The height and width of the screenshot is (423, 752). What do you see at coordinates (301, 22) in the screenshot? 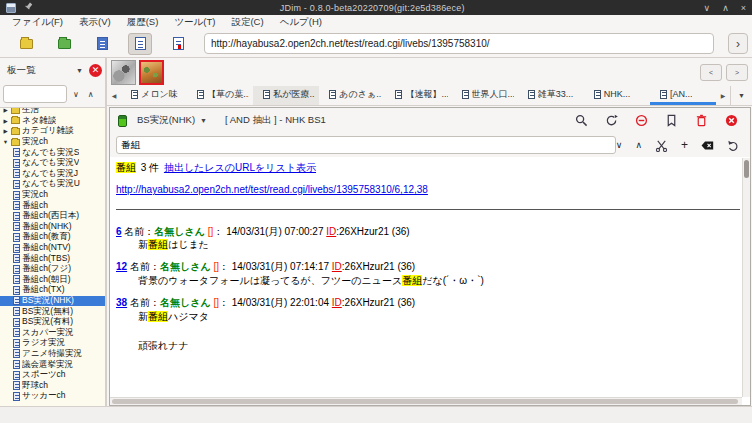
I see `menu-item-5: ヘルプ(H)` at bounding box center [301, 22].